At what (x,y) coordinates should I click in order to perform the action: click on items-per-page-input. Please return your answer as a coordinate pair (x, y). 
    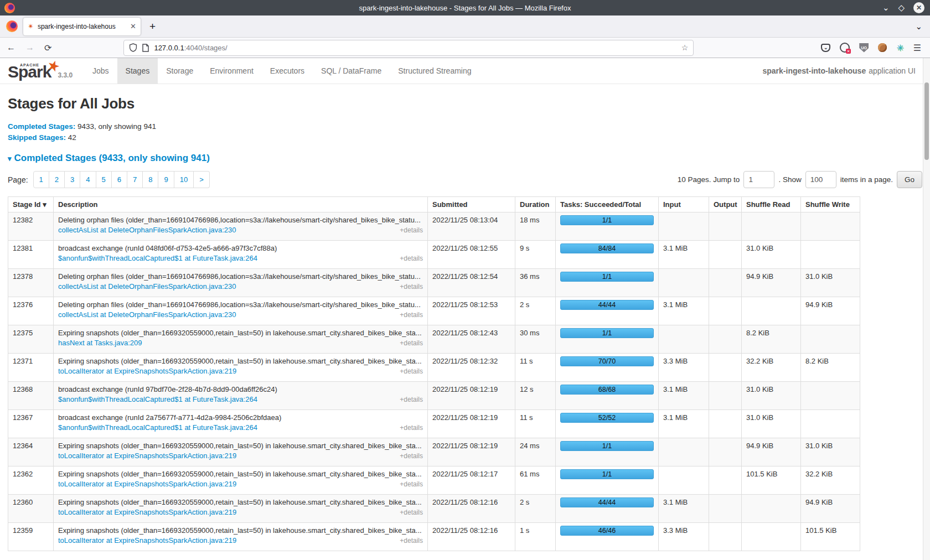
    Looking at the image, I should click on (821, 179).